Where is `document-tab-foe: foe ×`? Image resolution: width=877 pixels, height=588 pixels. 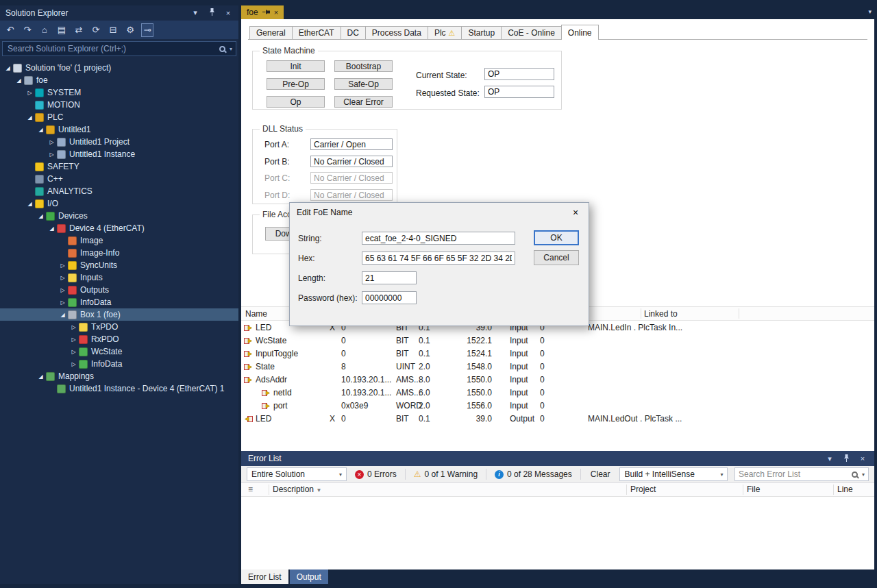 document-tab-foe: foe × is located at coordinates (262, 12).